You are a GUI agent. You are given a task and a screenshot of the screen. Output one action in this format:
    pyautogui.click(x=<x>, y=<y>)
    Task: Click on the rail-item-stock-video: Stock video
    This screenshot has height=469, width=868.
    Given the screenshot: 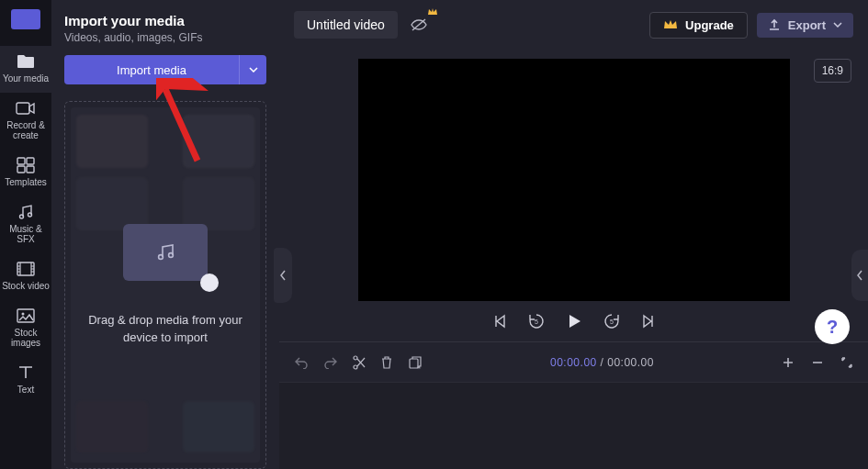 What is the action you would take?
    pyautogui.click(x=26, y=277)
    